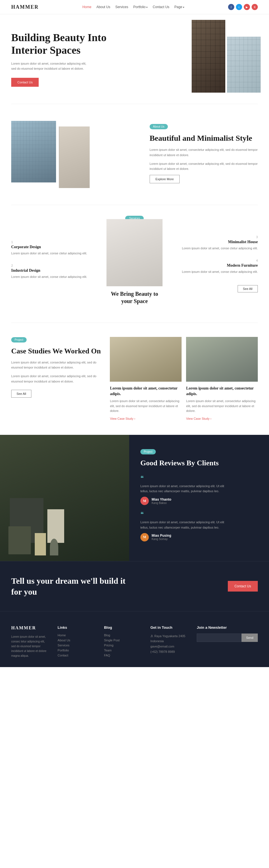 The image size is (269, 868). Describe the element at coordinates (59, 264) in the screenshot. I see `services-left: 1 Corporate Design Lorem ipsum dolor sit…` at that location.